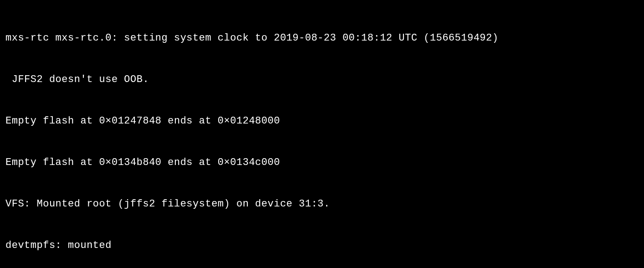 The width and height of the screenshot is (644, 268). Describe the element at coordinates (322, 38) in the screenshot. I see `boot-message-rtc: mxs-rtc mxs-rtc.0: setting system clock …` at that location.